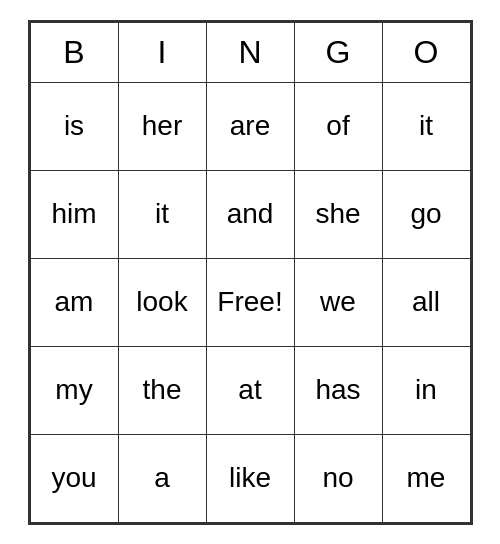 The height and width of the screenshot is (544, 500). What do you see at coordinates (162, 52) in the screenshot?
I see `header-i: I` at bounding box center [162, 52].